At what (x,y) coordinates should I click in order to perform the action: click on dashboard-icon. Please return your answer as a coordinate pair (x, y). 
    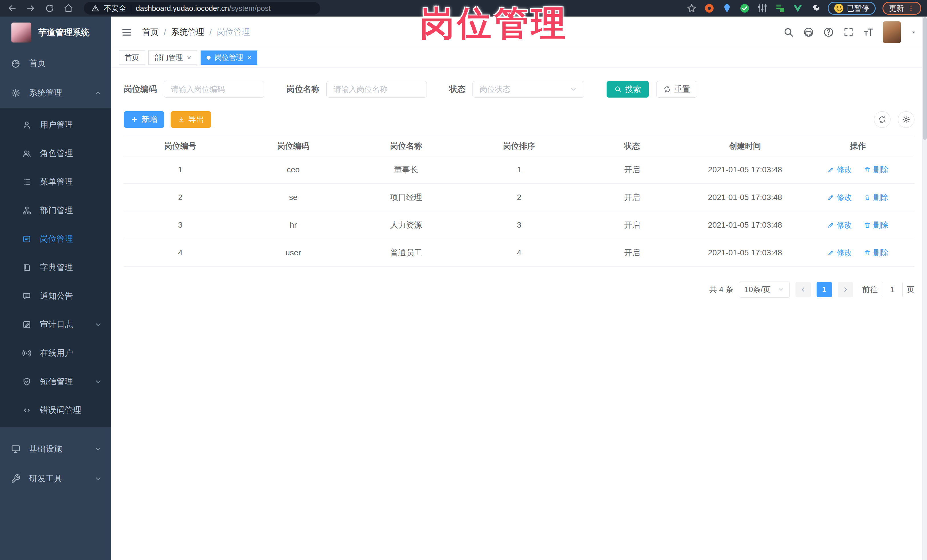
    Looking at the image, I should click on (16, 63).